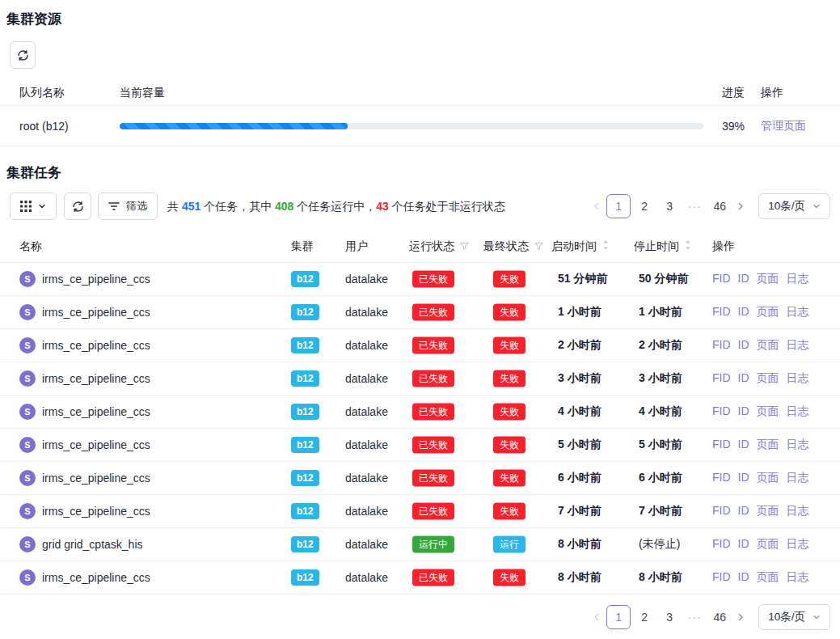 Image resolution: width=840 pixels, height=639 pixels. Describe the element at coordinates (787, 617) in the screenshot. I see `page-size-value: 10条/页` at that location.